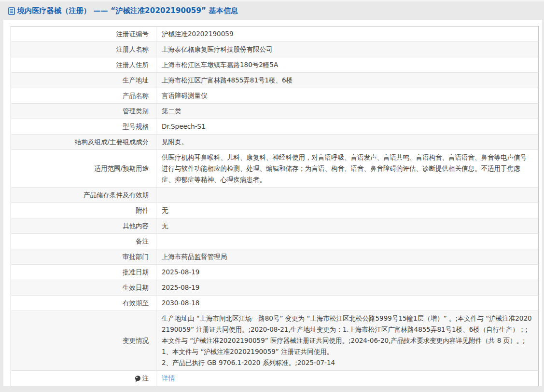 Image resolution: width=544 pixels, height=392 pixels. Describe the element at coordinates (275, 341) in the screenshot. I see `table-row: 变更情况生产地址由 “上海市闸北区江场一路80号” 变更为 “上海市松江区北松公…` at that location.